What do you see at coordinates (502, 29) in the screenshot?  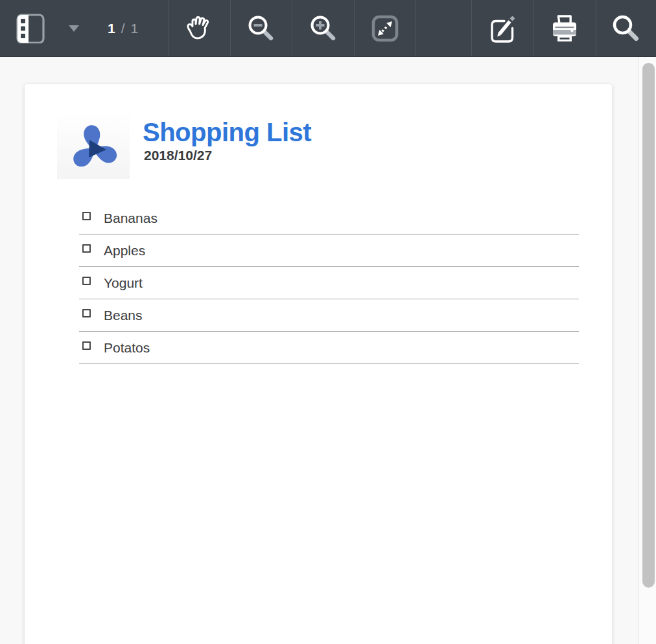 I see `edit-annotate-button` at bounding box center [502, 29].